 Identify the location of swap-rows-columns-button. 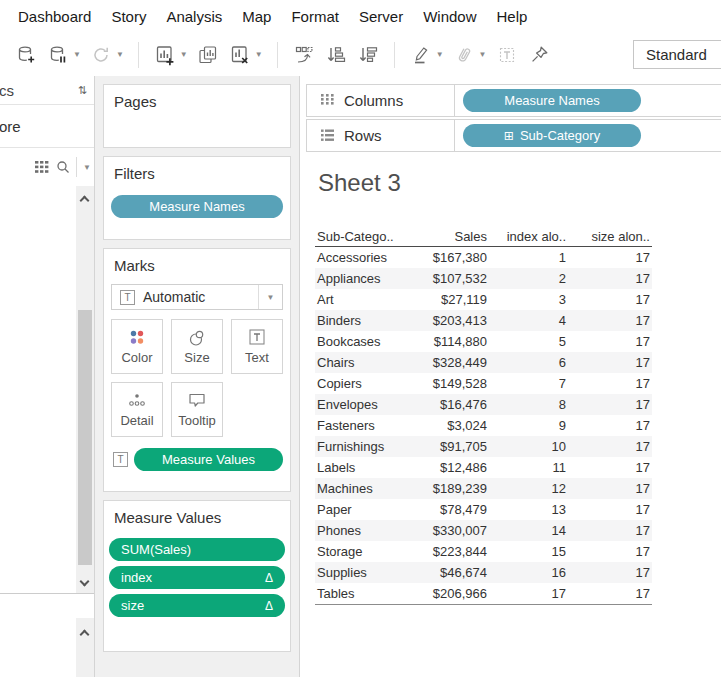
(304, 55).